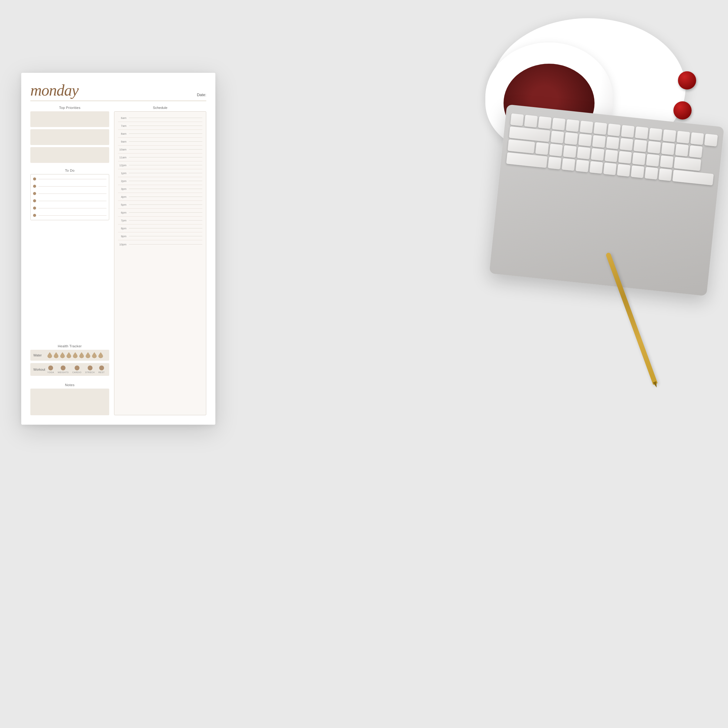 The height and width of the screenshot is (728, 728). I want to click on time-2pm: 2pm, so click(122, 181).